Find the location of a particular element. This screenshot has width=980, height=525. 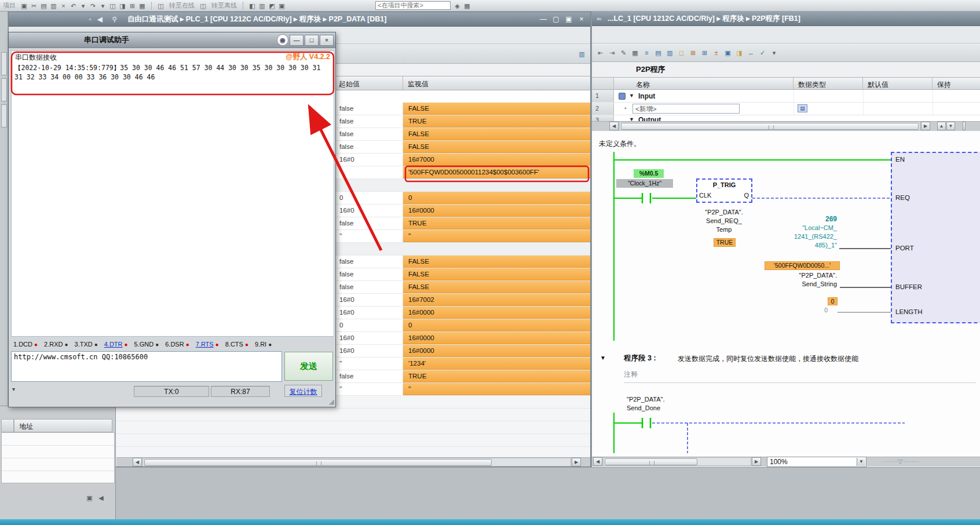

scroll-thumb is located at coordinates (318, 462).